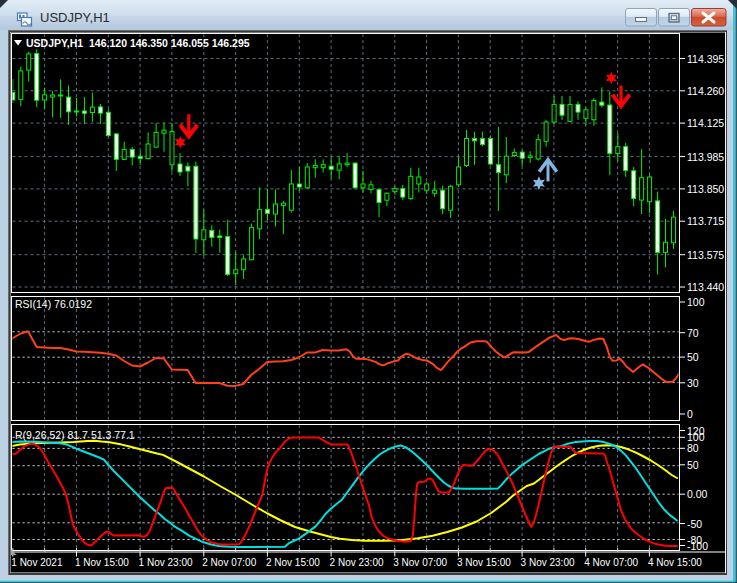  What do you see at coordinates (357, 562) in the screenshot?
I see `svg-text: 2 Nov 23:00` at bounding box center [357, 562].